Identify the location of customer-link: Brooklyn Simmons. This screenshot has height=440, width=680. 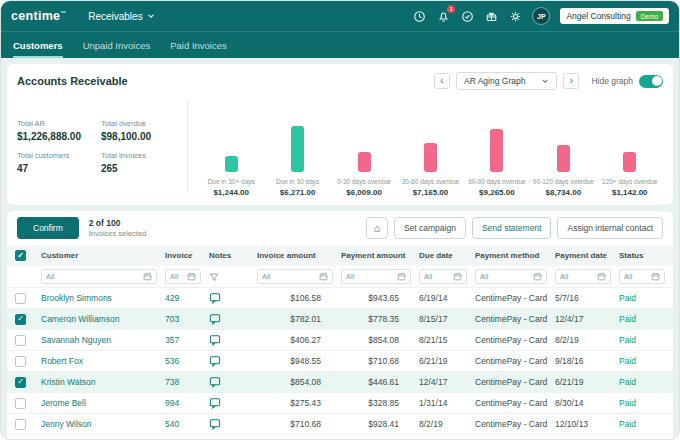
(76, 298).